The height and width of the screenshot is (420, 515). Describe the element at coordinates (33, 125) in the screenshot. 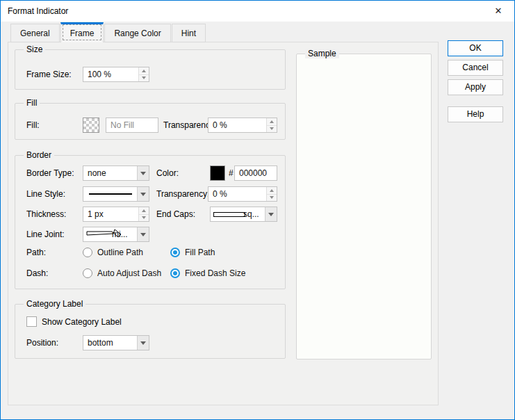

I see `fill-label: Fill:` at that location.